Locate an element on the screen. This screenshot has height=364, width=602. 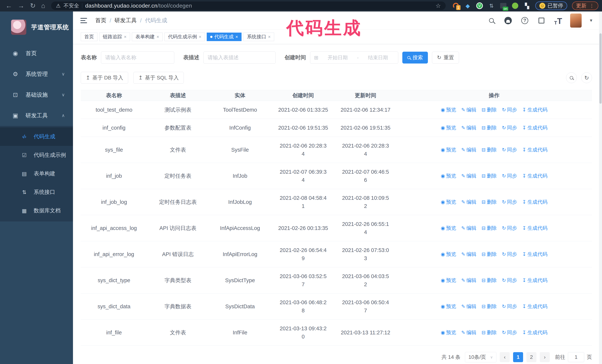
toggle-search-button is located at coordinates (571, 78).